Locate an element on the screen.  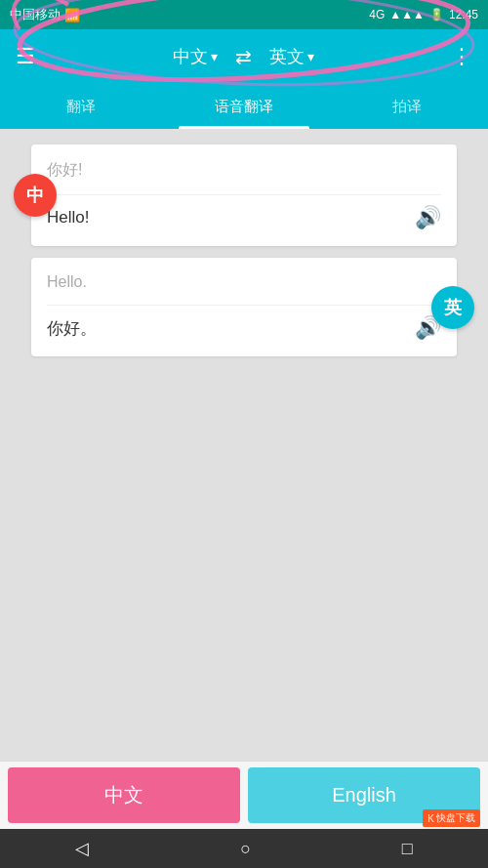
home-button: ○ is located at coordinates (246, 849).